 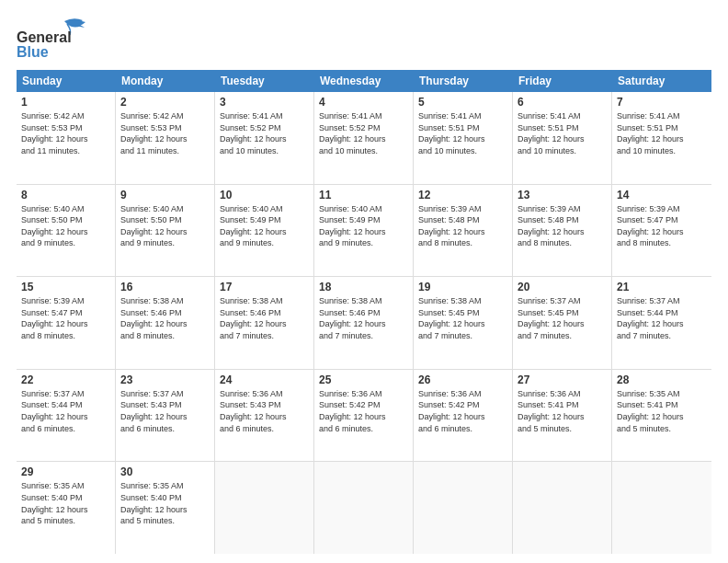 What do you see at coordinates (66, 416) in the screenshot?
I see `calendar-cell: 22Sunrise: 5:37 AM Sunset: 5:44 PM Dayli…` at bounding box center [66, 416].